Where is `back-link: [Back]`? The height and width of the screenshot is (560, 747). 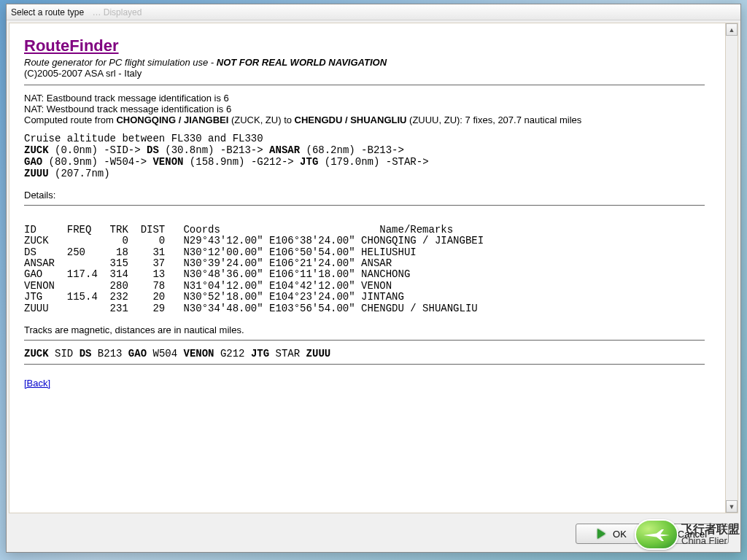 back-link: [Back] is located at coordinates (37, 384).